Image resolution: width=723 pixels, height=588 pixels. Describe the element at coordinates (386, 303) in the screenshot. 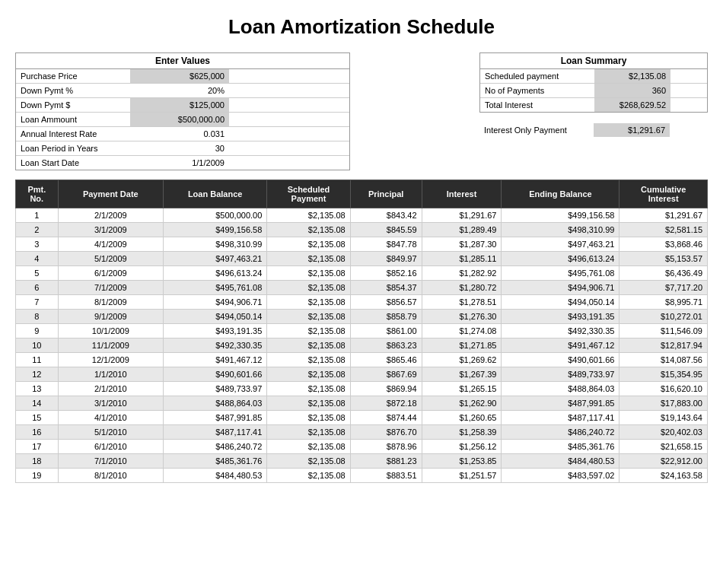

I see `table-cell: $856.57` at that location.